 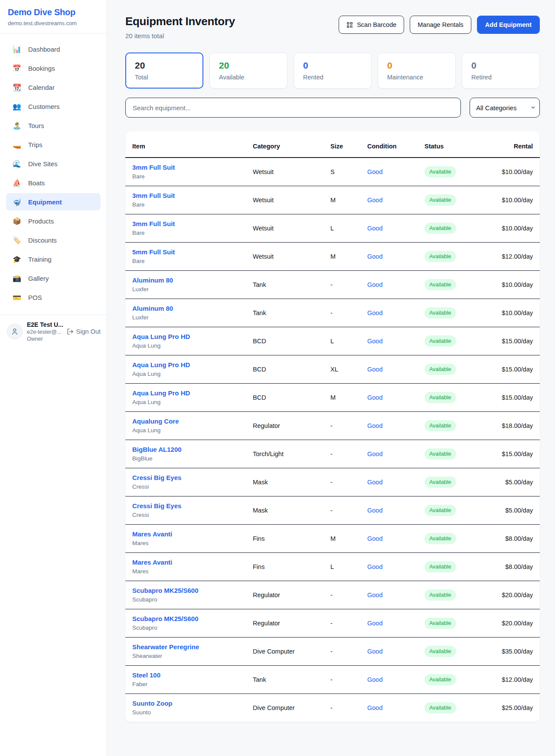 What do you see at coordinates (396, 369) in the screenshot?
I see `condition-cell: Good` at bounding box center [396, 369].